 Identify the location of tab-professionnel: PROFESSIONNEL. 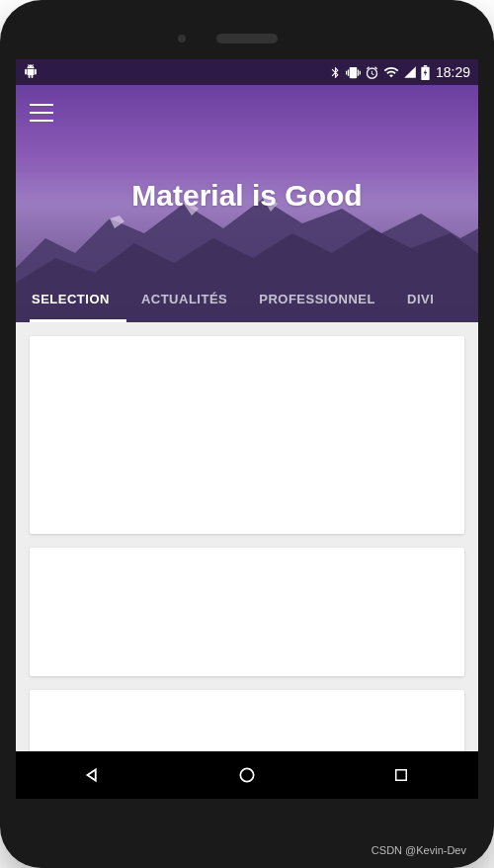
(317, 299).